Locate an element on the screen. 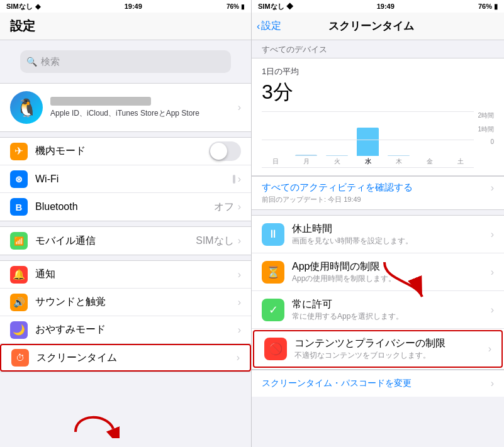  dnd-item: 🌙 おやすみモード › is located at coordinates (126, 330).